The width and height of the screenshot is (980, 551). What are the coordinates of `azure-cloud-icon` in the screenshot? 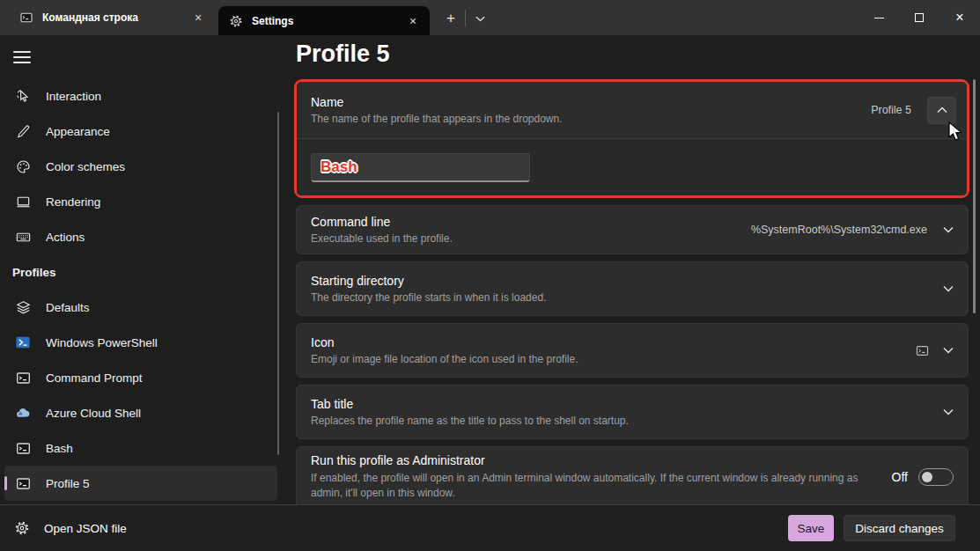 It's located at (23, 413).